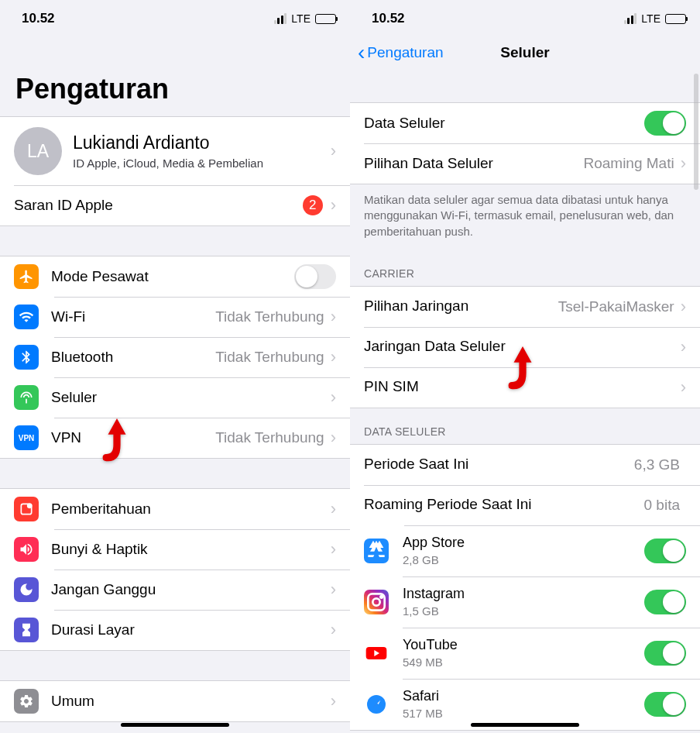  Describe the element at coordinates (175, 151) in the screenshot. I see `profile-cell: LA Lukiandi Ardianto ID Apple, iCloud, M…` at that location.